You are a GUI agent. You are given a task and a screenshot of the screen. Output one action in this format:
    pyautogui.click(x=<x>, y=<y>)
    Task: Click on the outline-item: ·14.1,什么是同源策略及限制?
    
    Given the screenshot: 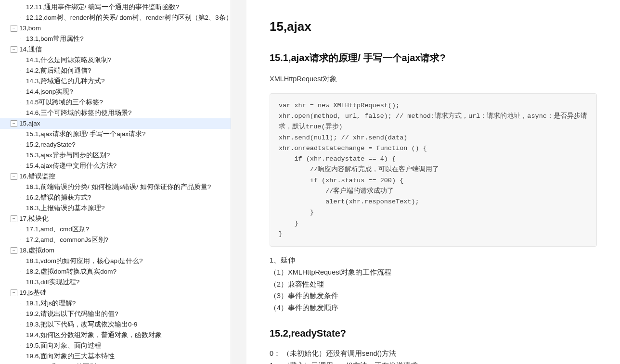 What is the action you would take?
    pyautogui.click(x=116, y=60)
    